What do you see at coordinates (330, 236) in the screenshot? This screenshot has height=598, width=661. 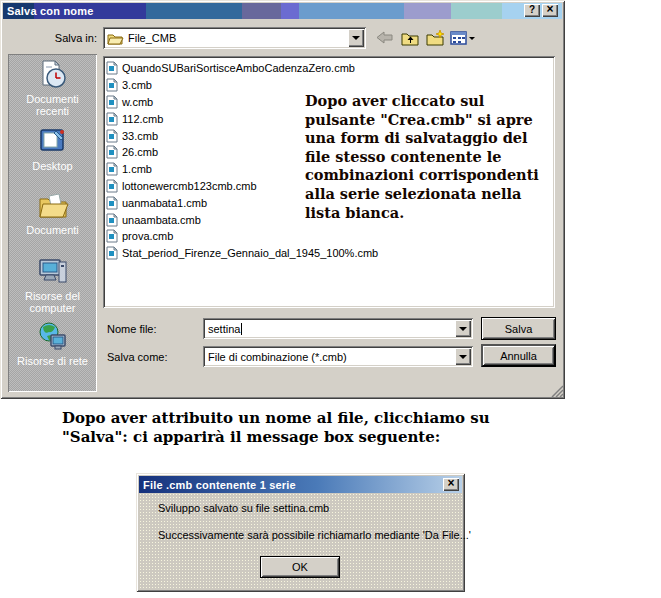 I see `file-row: prova.cmb` at bounding box center [330, 236].